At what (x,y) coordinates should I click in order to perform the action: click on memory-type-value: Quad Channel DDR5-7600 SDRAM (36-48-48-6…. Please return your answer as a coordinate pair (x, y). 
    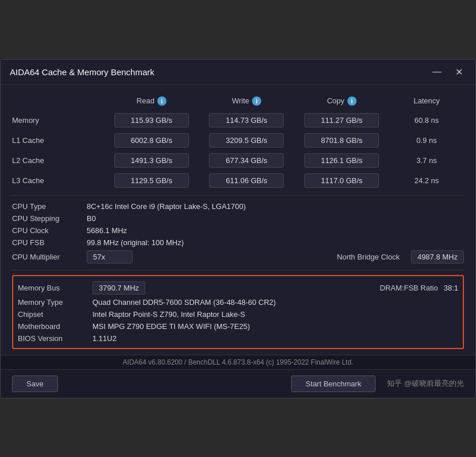
    Looking at the image, I should click on (276, 302).